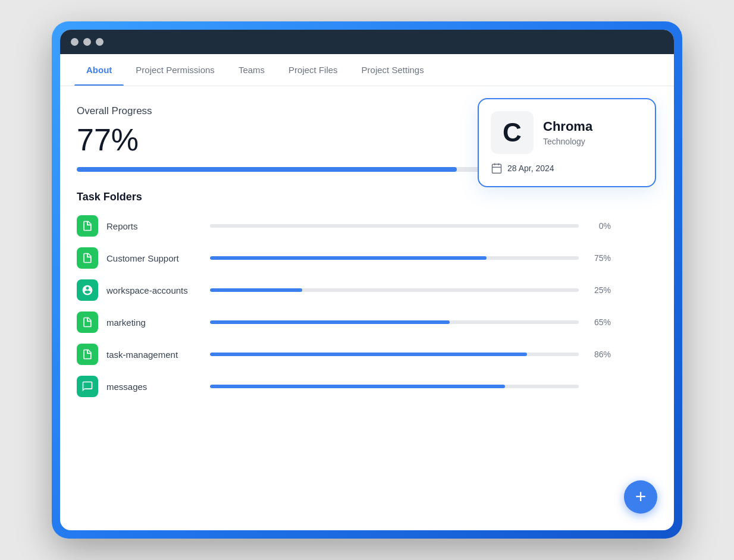  I want to click on folder-row-messages: messages, so click(367, 386).